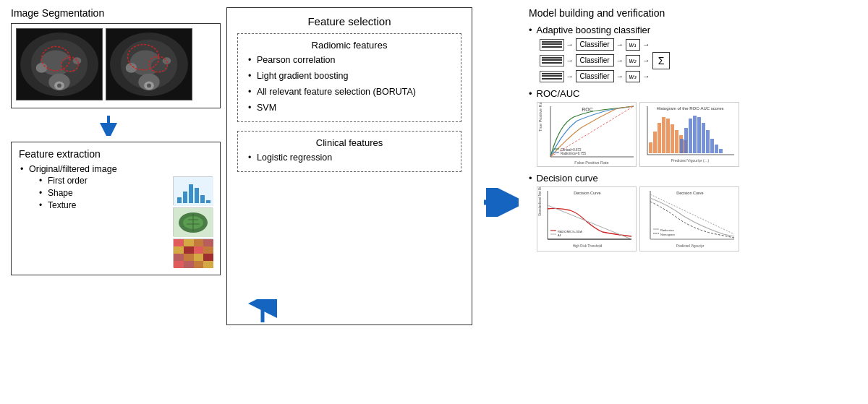 The width and height of the screenshot is (868, 404). Describe the element at coordinates (116, 58) in the screenshot. I see `image-segmentation-section: Image Segmentation` at that location.